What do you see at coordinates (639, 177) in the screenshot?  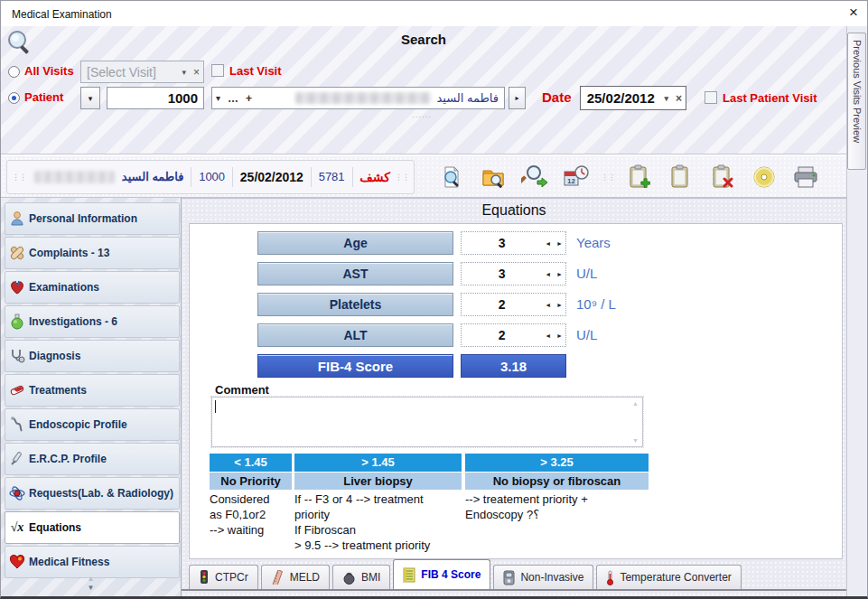 I see `clipboard-add-icon` at bounding box center [639, 177].